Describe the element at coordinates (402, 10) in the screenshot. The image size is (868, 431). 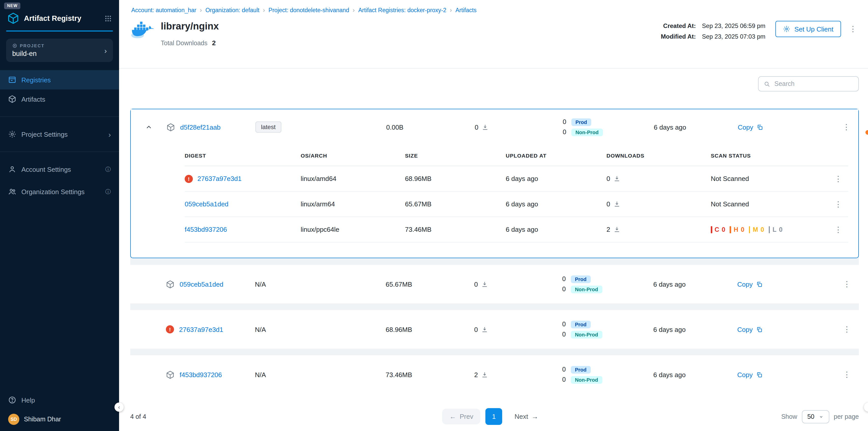
I see `breadcrumb-registry: Artifact Registries: docker-proxy-2` at that location.